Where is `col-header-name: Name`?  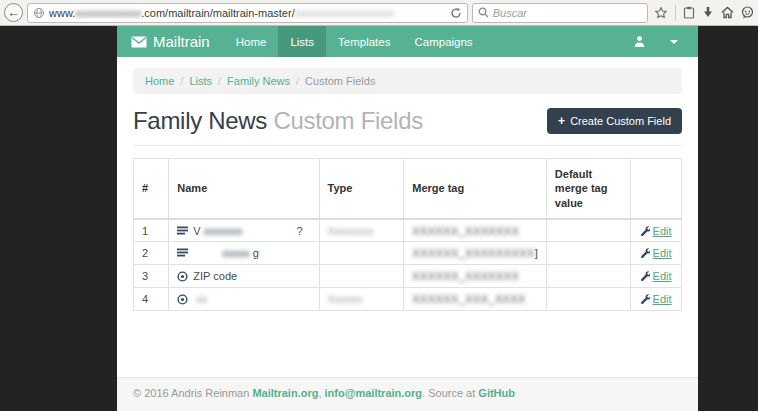 col-header-name: Name is located at coordinates (244, 189).